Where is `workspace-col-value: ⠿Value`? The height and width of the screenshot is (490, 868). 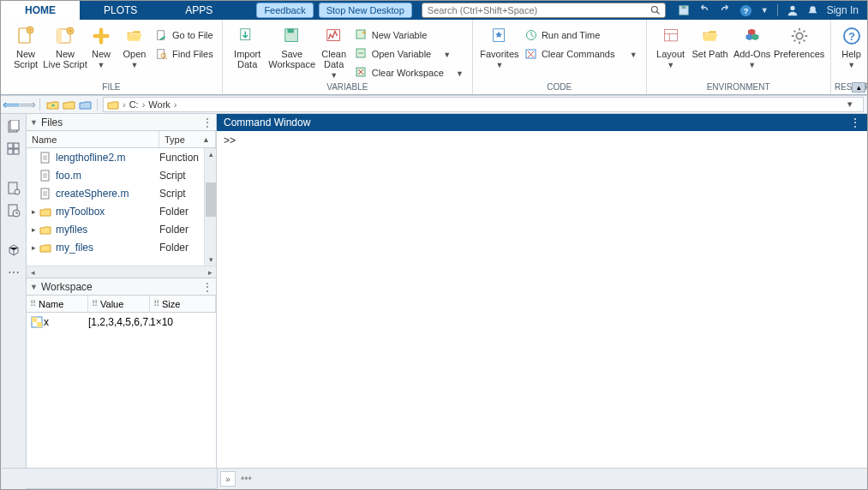
workspace-col-value: ⠿Value is located at coordinates (119, 303).